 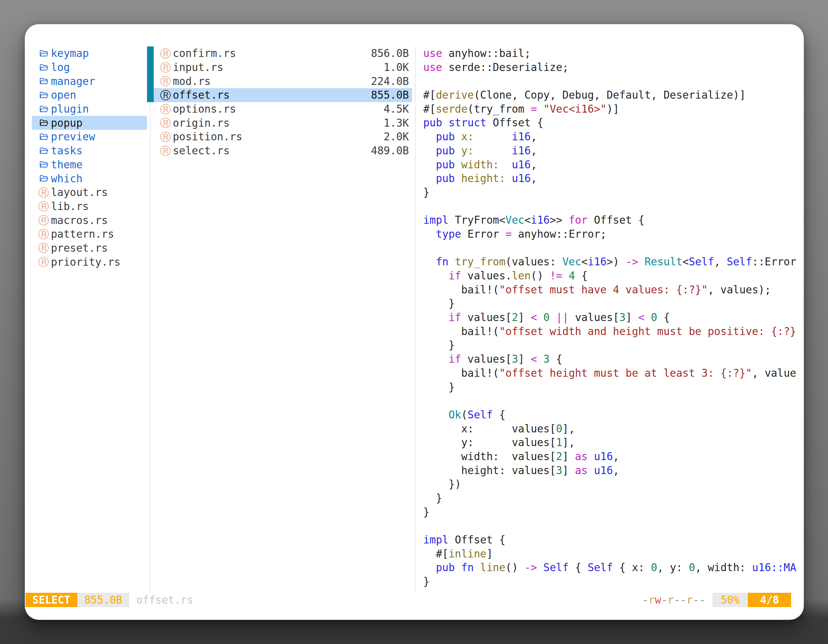 I want to click on sidebar-item-macros-rs: Ⓡmacros.rs, so click(x=89, y=220).